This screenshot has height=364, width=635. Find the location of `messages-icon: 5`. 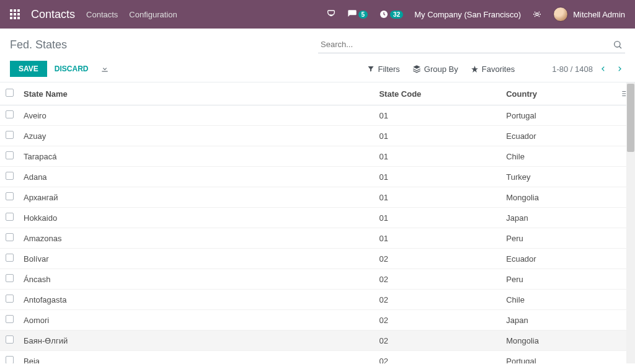

messages-icon: 5 is located at coordinates (358, 14).